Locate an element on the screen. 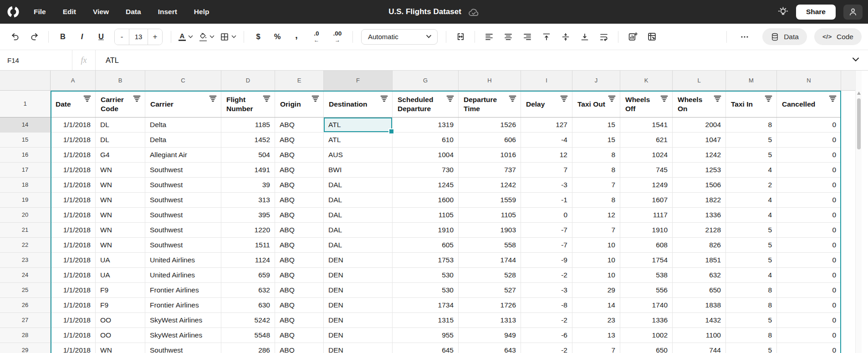 This screenshot has width=868, height=353. cell-N17: 0 is located at coordinates (809, 170).